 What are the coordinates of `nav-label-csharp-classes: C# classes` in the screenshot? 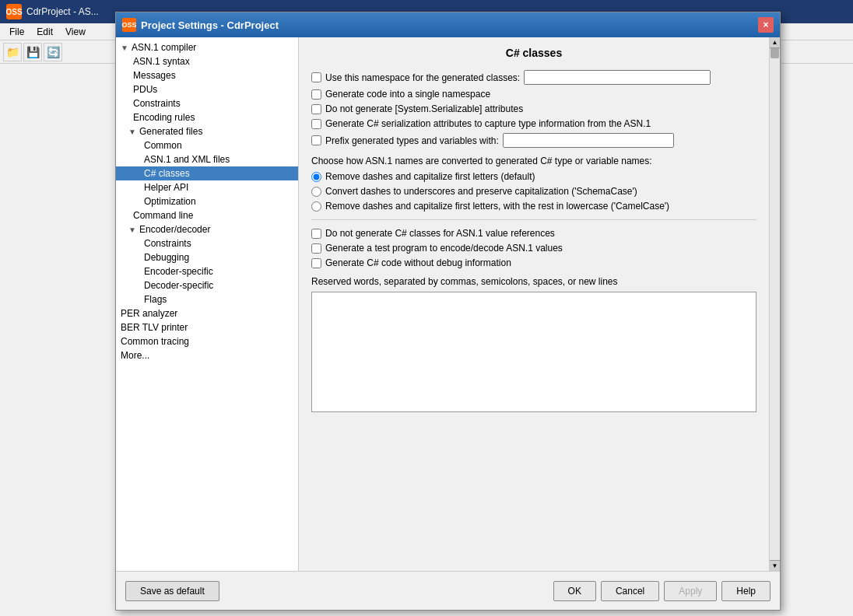 It's located at (167, 173).